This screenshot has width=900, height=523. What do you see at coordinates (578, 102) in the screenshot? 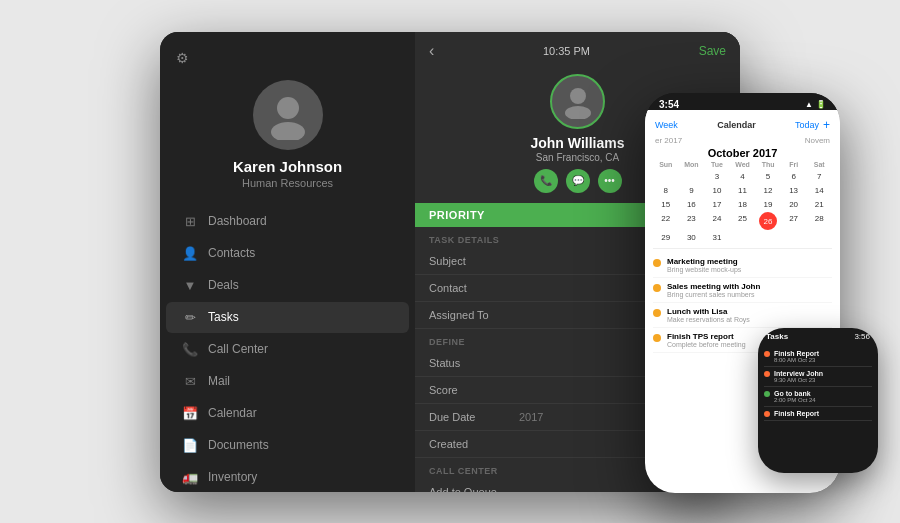
I see `contact-avatar` at bounding box center [578, 102].